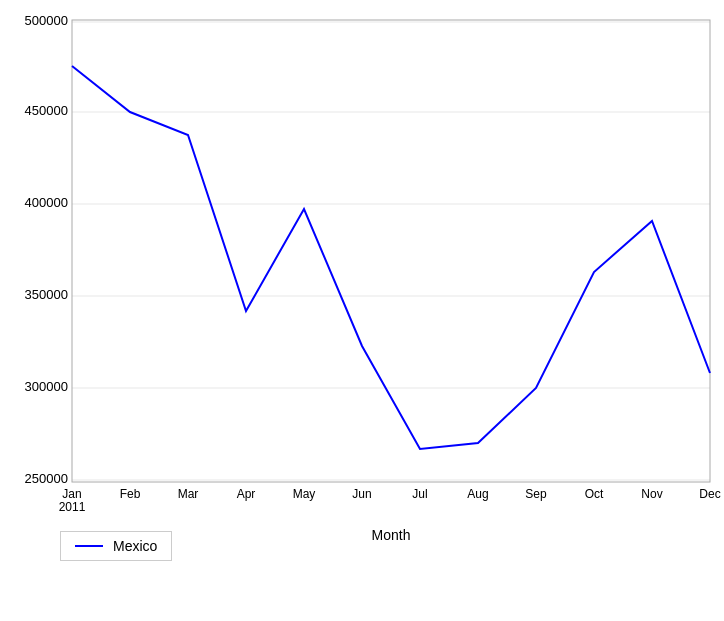 Image resolution: width=724 pixels, height=621 pixels. Describe the element at coordinates (72, 507) in the screenshot. I see `x-tick-jan-year: 2011` at that location.